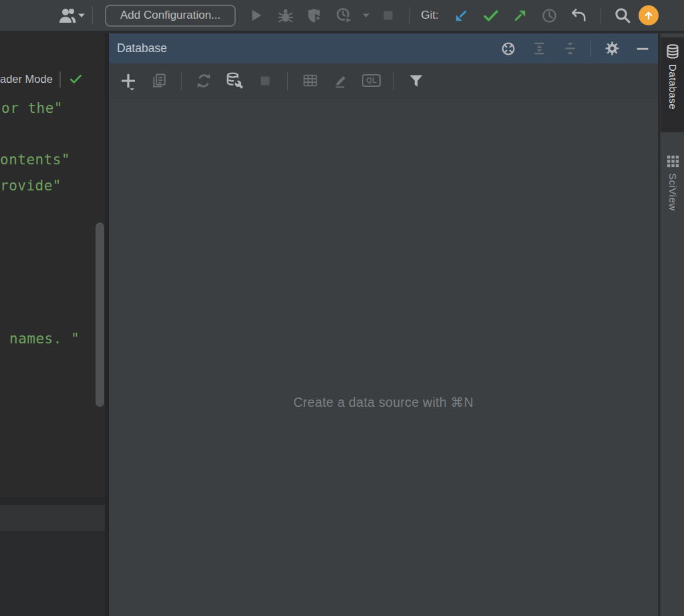  What do you see at coordinates (383, 81) in the screenshot?
I see `database-toolbar: QL` at bounding box center [383, 81].